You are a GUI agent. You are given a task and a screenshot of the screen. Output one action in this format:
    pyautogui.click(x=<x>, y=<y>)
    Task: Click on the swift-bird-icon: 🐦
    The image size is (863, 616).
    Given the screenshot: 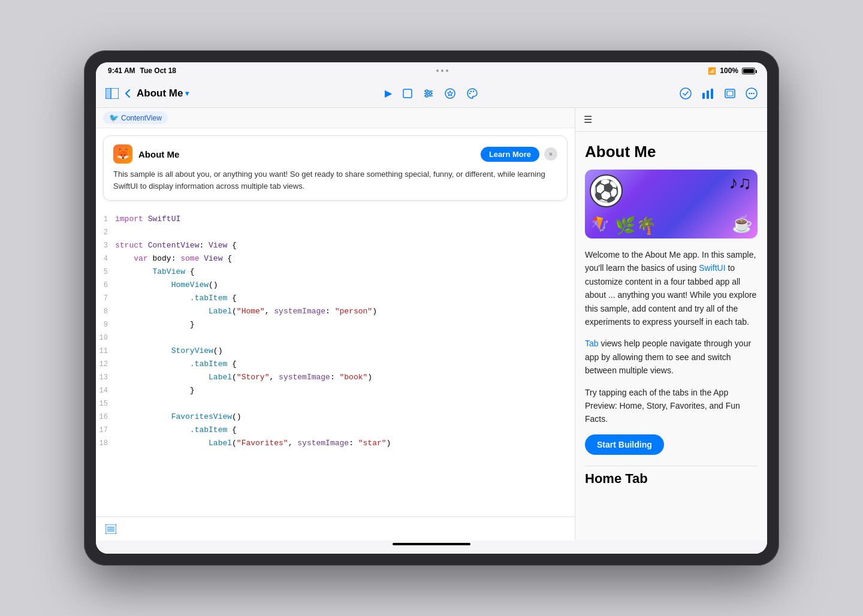 What is the action you would take?
    pyautogui.click(x=114, y=117)
    